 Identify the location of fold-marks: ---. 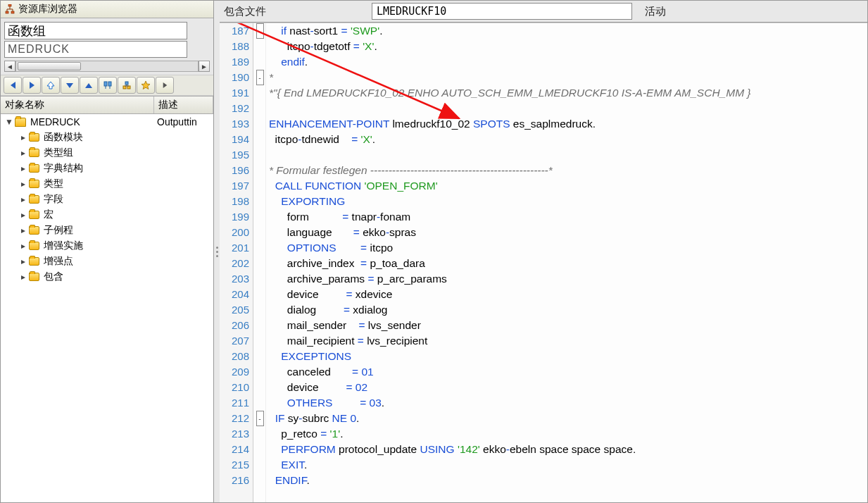
(260, 256).